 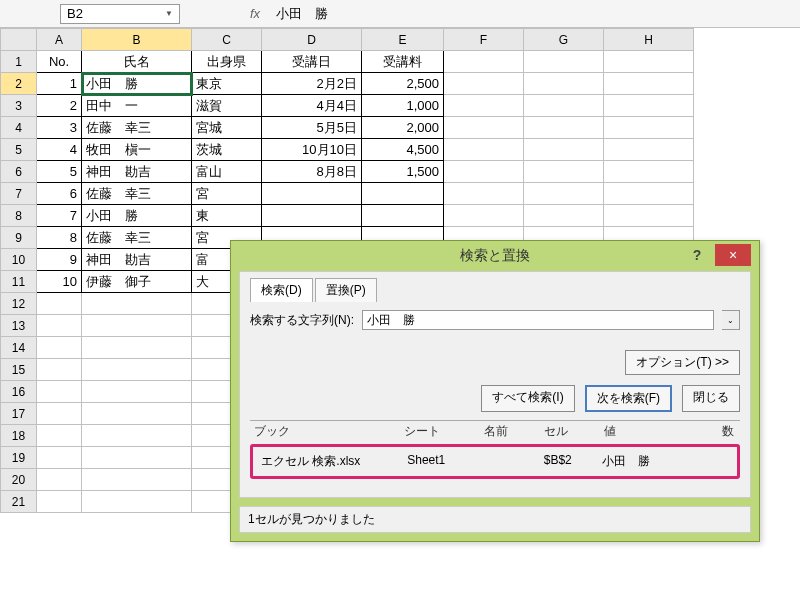 What do you see at coordinates (60, 414) in the screenshot?
I see `cell-A17` at bounding box center [60, 414].